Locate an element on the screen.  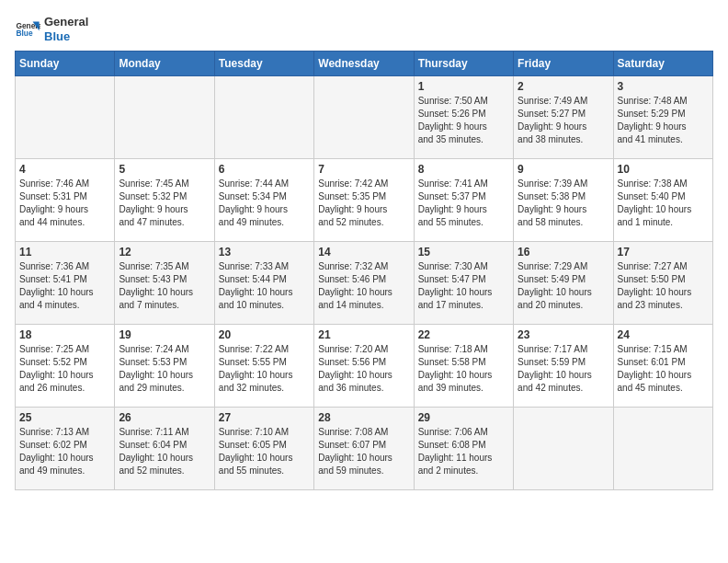
day-info: Sunrise: 7:49 AM Sunset: 5:27 PM Dayligh… is located at coordinates (563, 121).